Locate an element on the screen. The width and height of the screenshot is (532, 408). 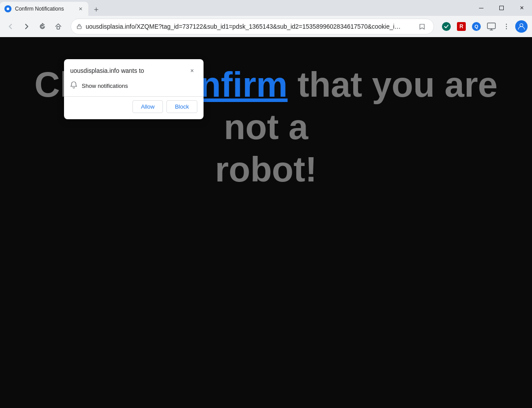
close-button: ✕ is located at coordinates (522, 8).